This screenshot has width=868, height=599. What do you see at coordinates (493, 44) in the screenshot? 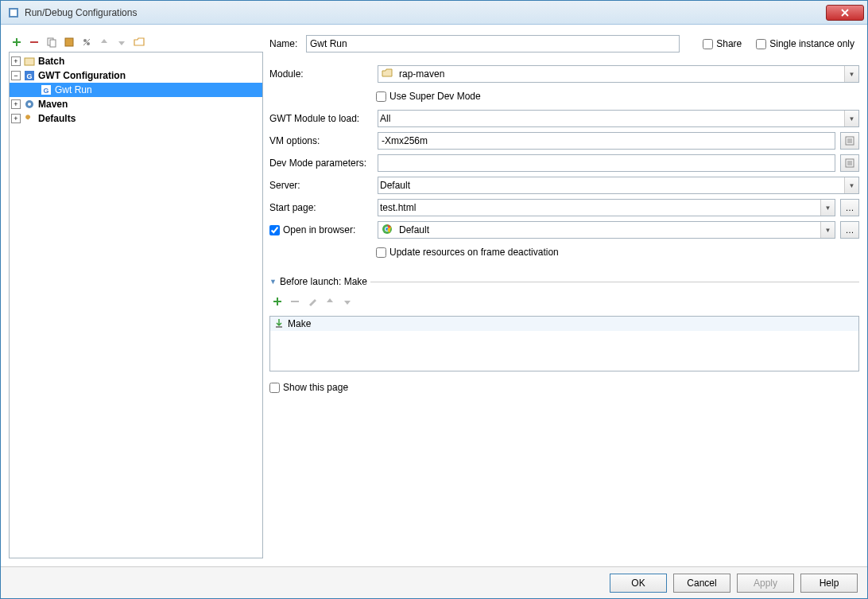
I see `name-input` at bounding box center [493, 44].